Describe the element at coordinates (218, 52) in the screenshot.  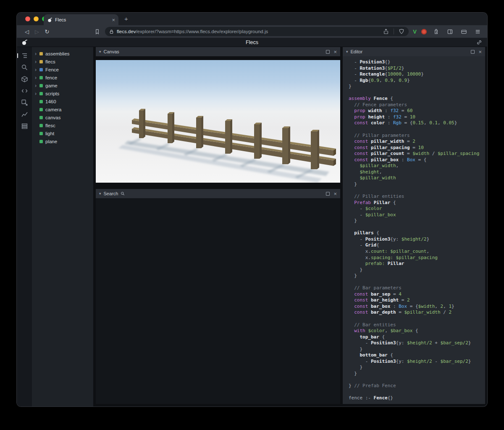
I see `canvas-panel-titlebar: ▾ Canvas ×` at that location.